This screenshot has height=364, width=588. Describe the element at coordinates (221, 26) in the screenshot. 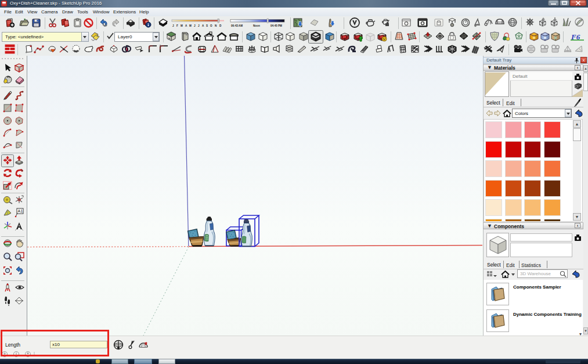

I see `svg-text: D` at that location.